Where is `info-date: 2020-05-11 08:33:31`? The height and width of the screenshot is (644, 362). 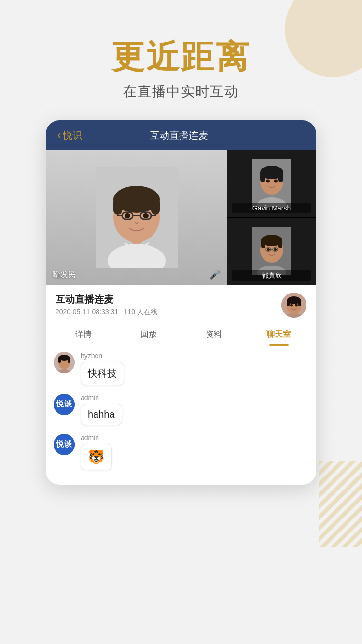
info-date: 2020-05-11 08:33:31 is located at coordinates (87, 312).